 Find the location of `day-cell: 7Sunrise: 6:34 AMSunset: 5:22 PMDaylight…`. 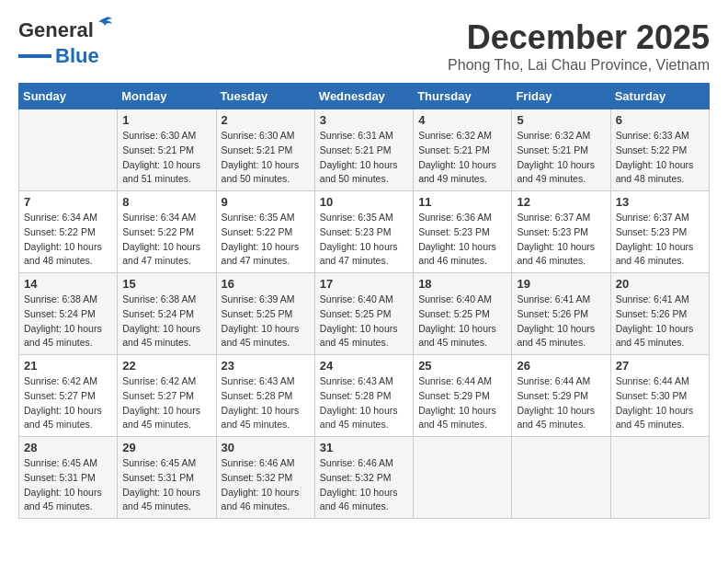

day-cell: 7Sunrise: 6:34 AMSunset: 5:22 PMDaylight… is located at coordinates (68, 232).